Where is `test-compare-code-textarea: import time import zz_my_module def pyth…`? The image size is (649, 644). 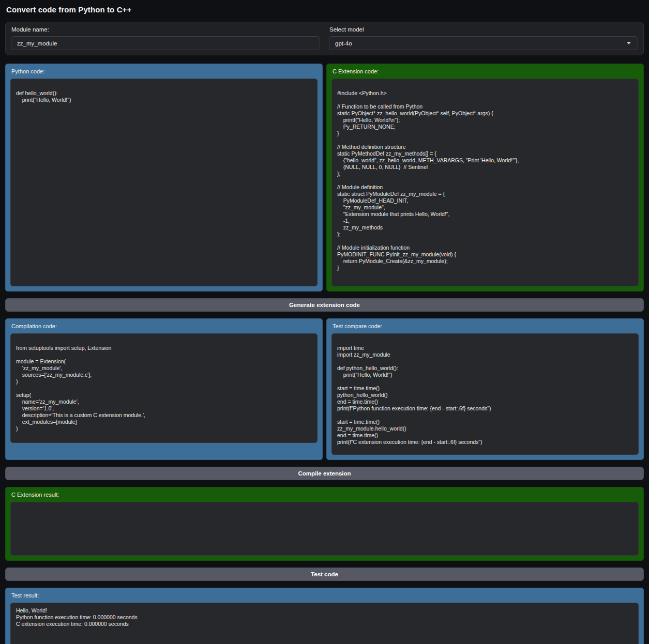 test-compare-code-textarea: import time import zz_my_module def pyth… is located at coordinates (485, 394).